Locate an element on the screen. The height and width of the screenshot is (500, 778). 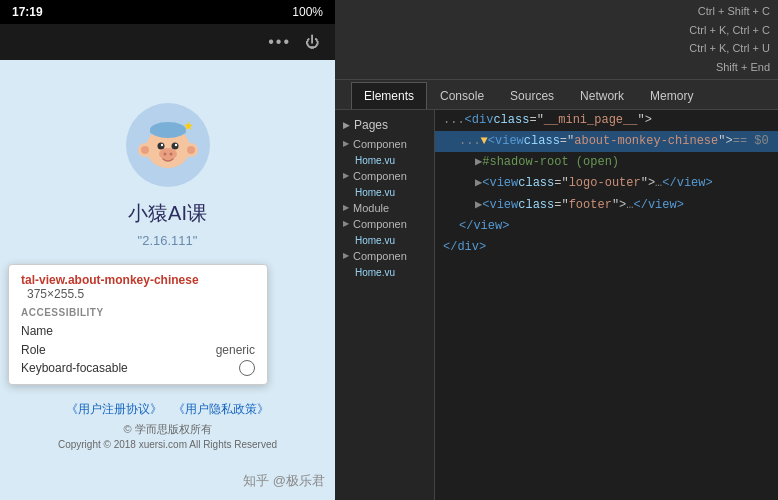
status-right: 100% is located at coordinates (308, 12).